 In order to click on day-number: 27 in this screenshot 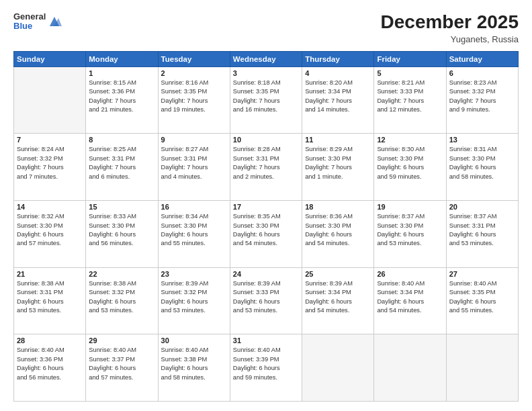, I will do `click(482, 274)`.